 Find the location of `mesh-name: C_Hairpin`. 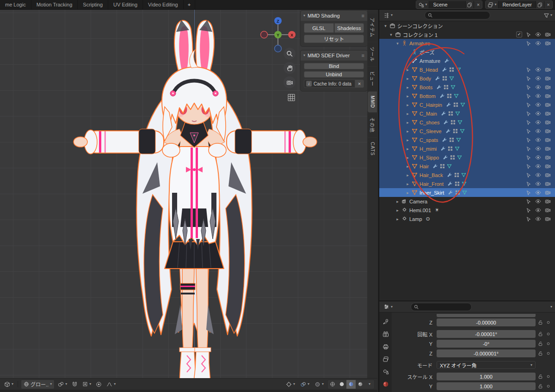

mesh-name: C_Hairpin is located at coordinates (431, 105).